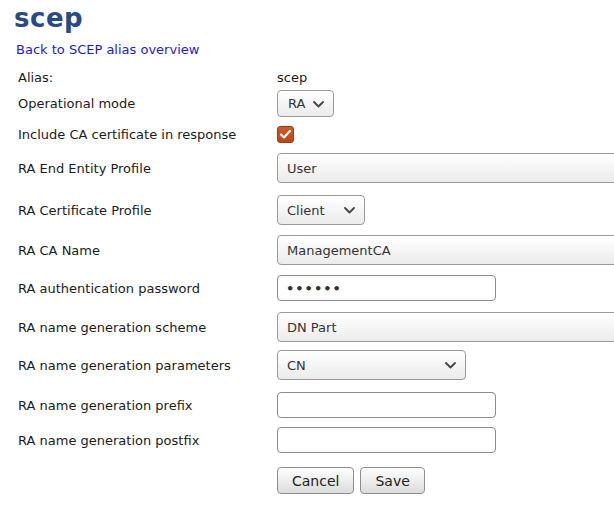 Image resolution: width=614 pixels, height=514 pixels. Describe the element at coordinates (307, 480) in the screenshot. I see `form-actions-row: Cancel Save` at that location.